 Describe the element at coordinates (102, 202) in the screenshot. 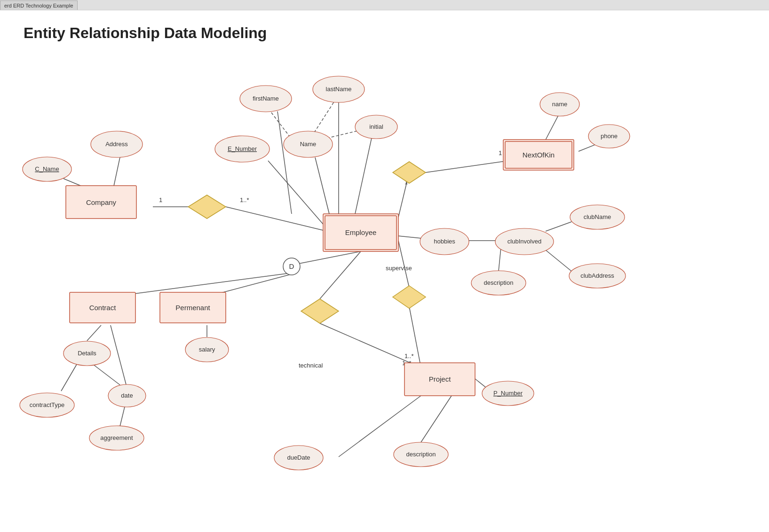

I see `entity-company-label: Company` at that location.